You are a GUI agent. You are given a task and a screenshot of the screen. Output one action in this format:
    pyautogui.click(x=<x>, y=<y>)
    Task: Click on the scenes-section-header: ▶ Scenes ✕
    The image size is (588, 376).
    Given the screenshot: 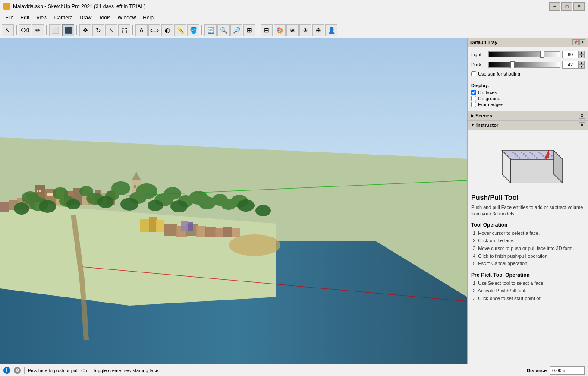 What is the action you would take?
    pyautogui.click(x=528, y=116)
    